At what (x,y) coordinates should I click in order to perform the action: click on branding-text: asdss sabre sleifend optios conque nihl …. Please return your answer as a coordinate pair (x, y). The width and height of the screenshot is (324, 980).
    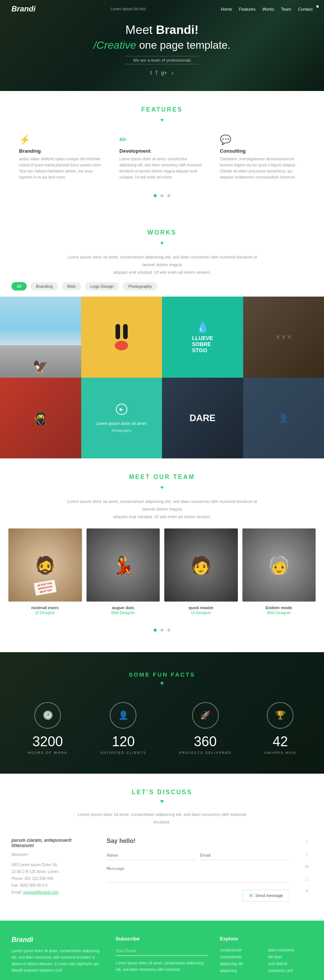
    Looking at the image, I should click on (62, 168).